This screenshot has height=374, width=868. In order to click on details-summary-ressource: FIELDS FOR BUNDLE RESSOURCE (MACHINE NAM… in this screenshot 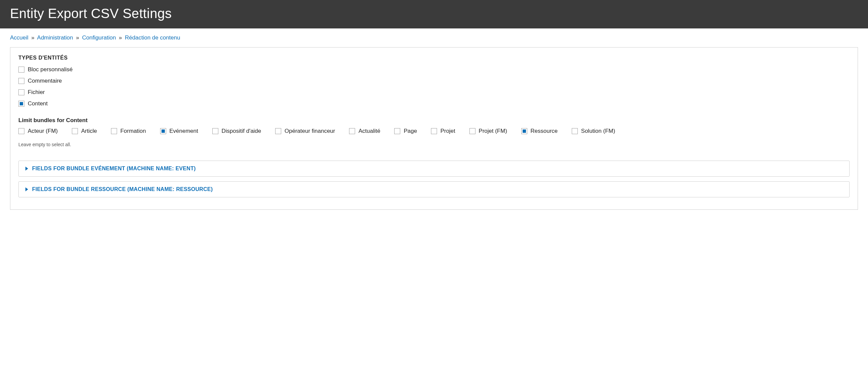, I will do `click(434, 190)`.